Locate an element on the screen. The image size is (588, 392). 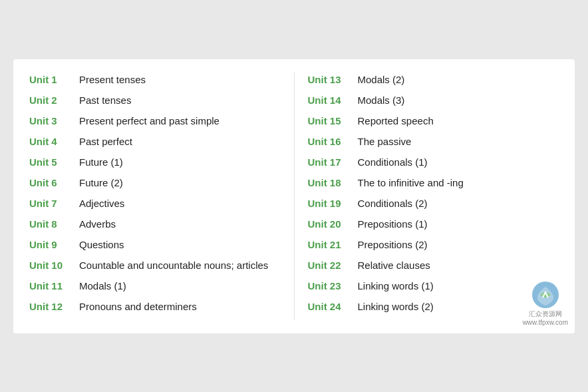
unit-row: Unit 7Adjectives is located at coordinates (155, 204).